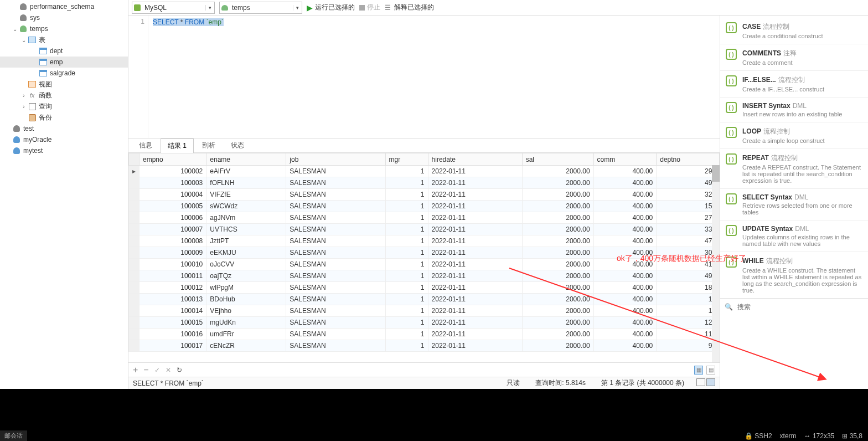 The width and height of the screenshot is (868, 441). Describe the element at coordinates (688, 229) in the screenshot. I see `cell: 338` at that location.